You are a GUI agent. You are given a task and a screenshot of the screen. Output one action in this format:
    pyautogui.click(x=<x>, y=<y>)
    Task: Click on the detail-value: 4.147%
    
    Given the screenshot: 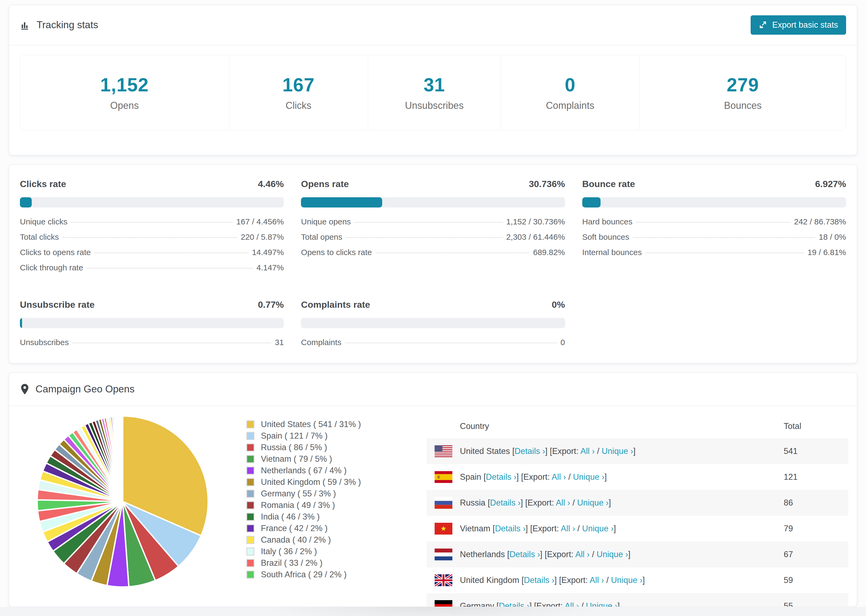 What is the action you would take?
    pyautogui.click(x=270, y=268)
    